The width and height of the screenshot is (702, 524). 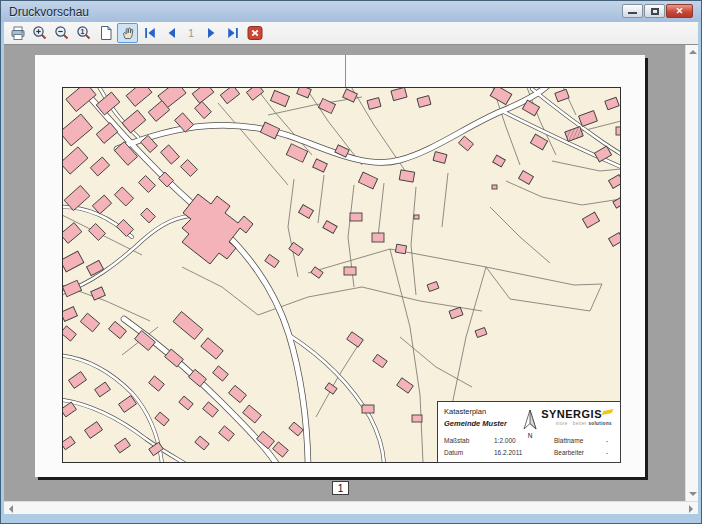 What do you see at coordinates (530, 425) in the screenshot?
I see `north-arrow: N` at bounding box center [530, 425].